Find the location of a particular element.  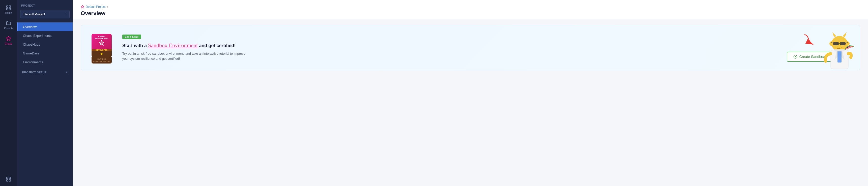

banner-text: Zero Risk Start with a Sandbox Environme… is located at coordinates (451, 48).